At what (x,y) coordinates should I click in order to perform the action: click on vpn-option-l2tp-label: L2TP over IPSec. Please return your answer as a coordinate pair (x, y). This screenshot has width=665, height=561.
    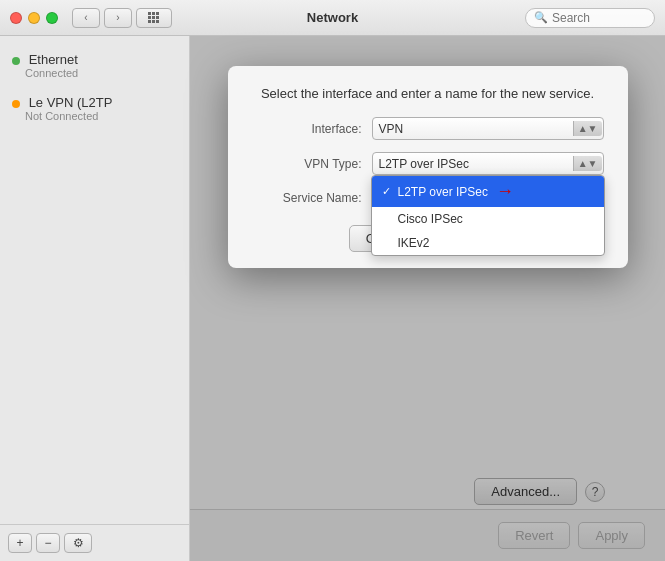
    Looking at the image, I should click on (444, 192).